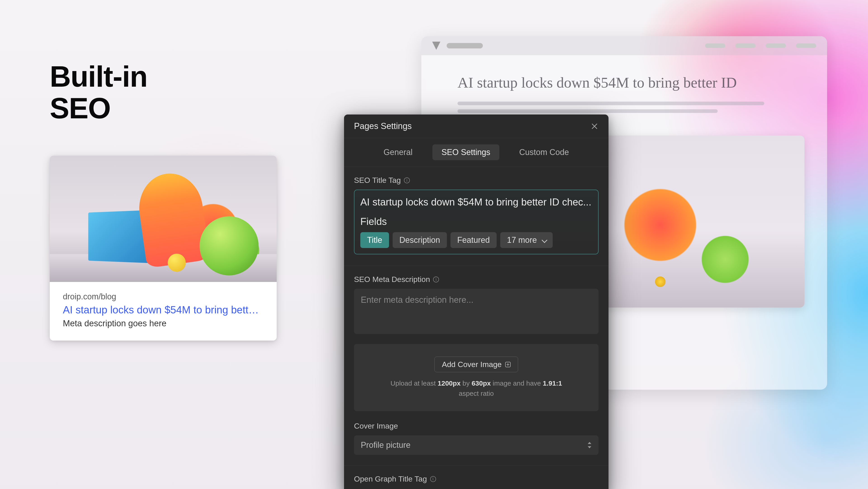  What do you see at coordinates (383, 126) in the screenshot?
I see `panel-title: Pages Settings` at bounding box center [383, 126].